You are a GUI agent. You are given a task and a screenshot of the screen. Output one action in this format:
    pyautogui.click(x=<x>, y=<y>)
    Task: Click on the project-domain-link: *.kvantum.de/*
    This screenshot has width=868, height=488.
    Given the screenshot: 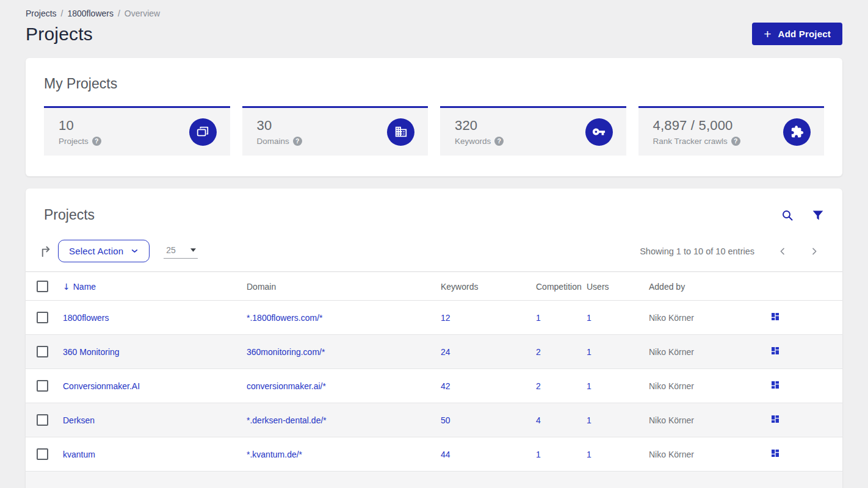 What is the action you would take?
    pyautogui.click(x=275, y=454)
    